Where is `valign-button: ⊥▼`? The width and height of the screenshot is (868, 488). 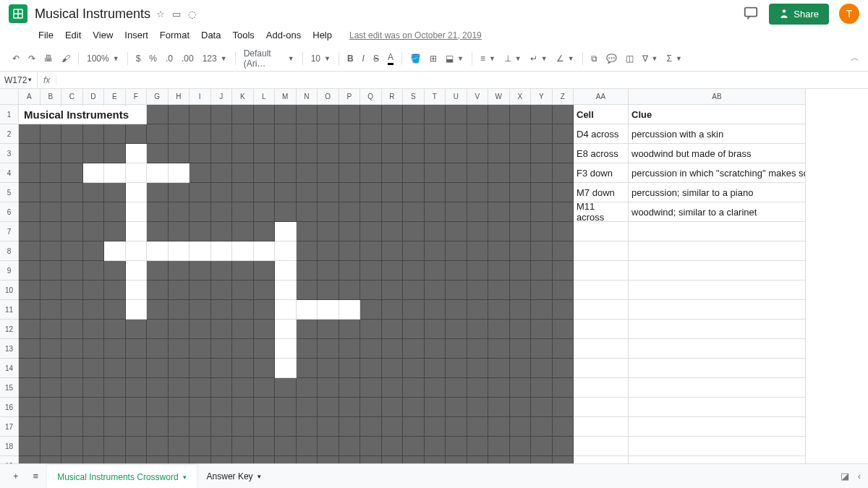 valign-button: ⊥▼ is located at coordinates (513, 59).